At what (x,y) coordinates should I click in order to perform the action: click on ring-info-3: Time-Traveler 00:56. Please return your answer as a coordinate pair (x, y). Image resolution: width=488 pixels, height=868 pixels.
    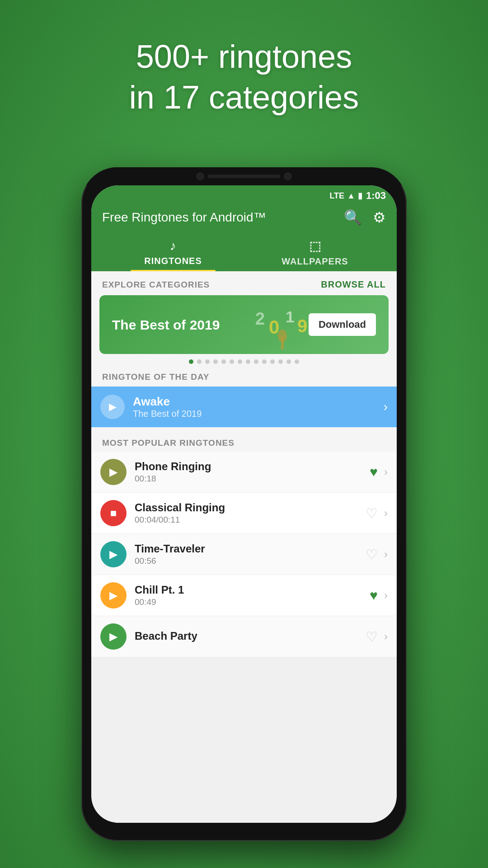
    Looking at the image, I should click on (246, 554).